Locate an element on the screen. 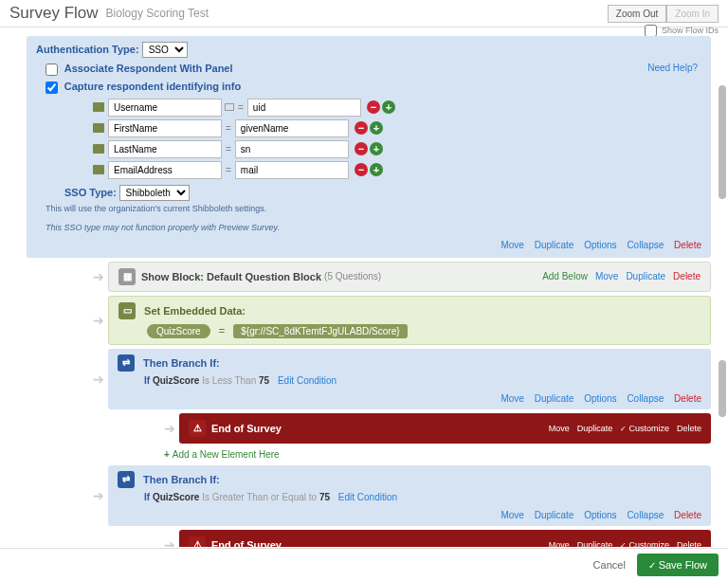  capture-info-checkbox is located at coordinates (51, 87).